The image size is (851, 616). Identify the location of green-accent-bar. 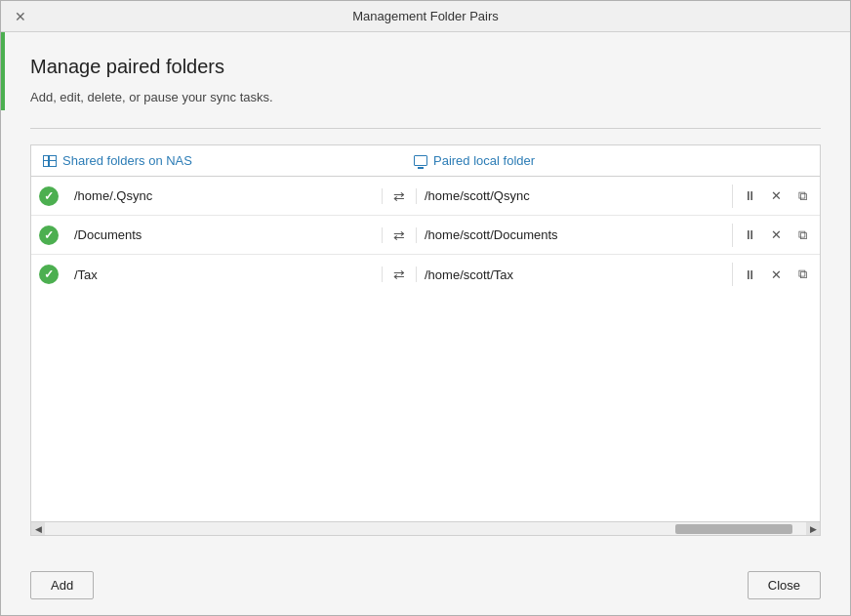
(3, 71).